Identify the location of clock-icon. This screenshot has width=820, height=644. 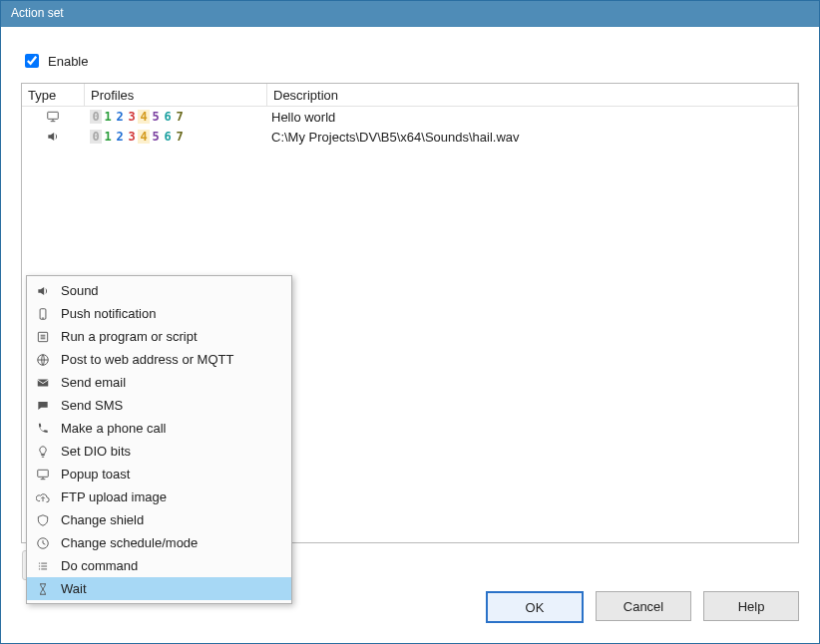
(43, 543).